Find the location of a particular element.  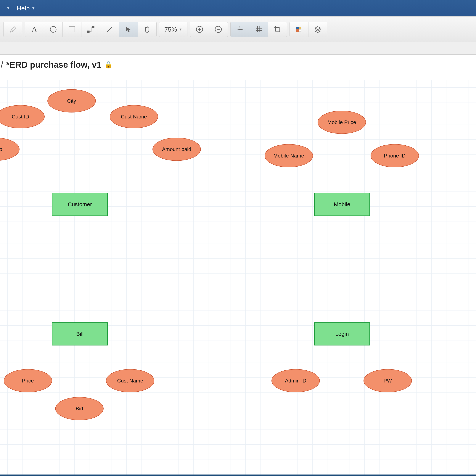

entity-customer: Customer is located at coordinates (80, 204).